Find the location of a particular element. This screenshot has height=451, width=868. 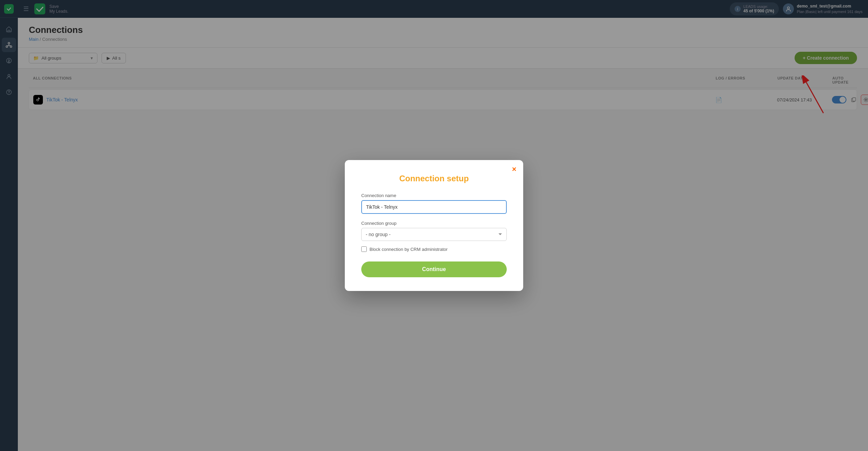

modal-close-button: × is located at coordinates (514, 169).